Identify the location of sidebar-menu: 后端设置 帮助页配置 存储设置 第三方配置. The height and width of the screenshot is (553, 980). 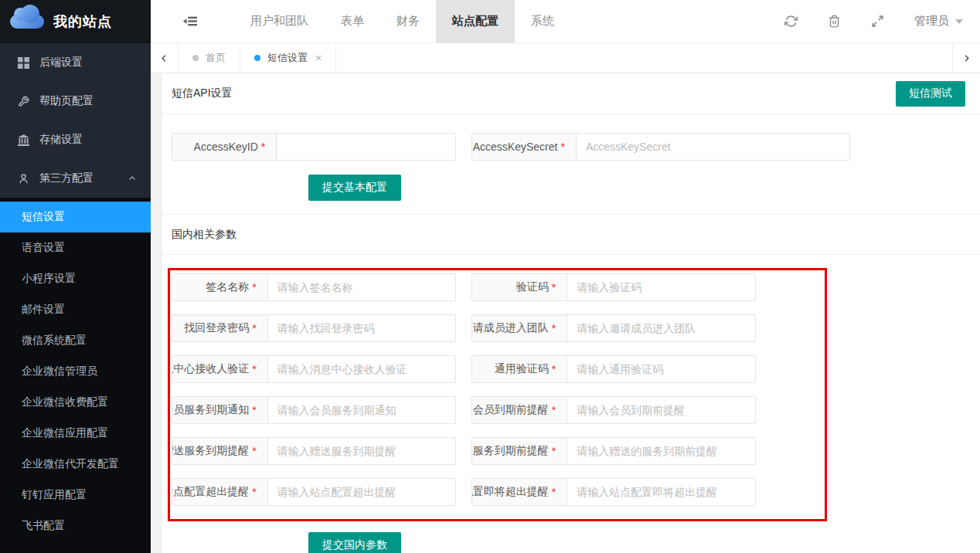
(76, 120).